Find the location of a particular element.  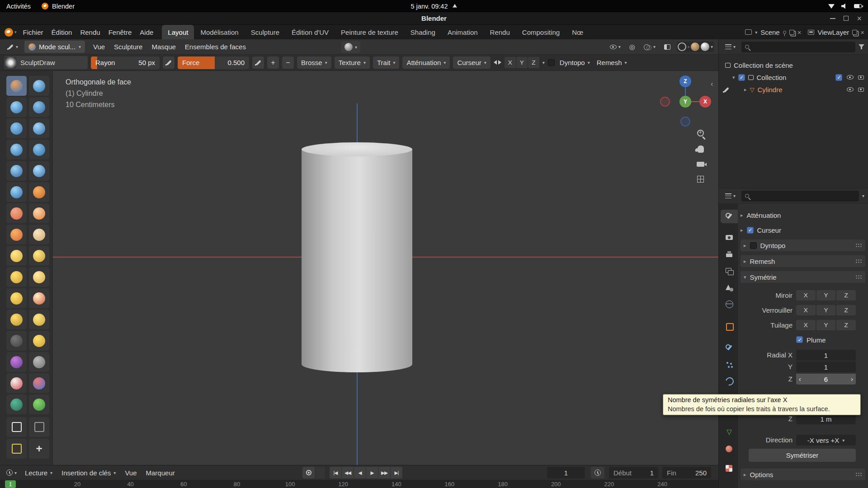

brush-pose-button is located at coordinates (39, 277).